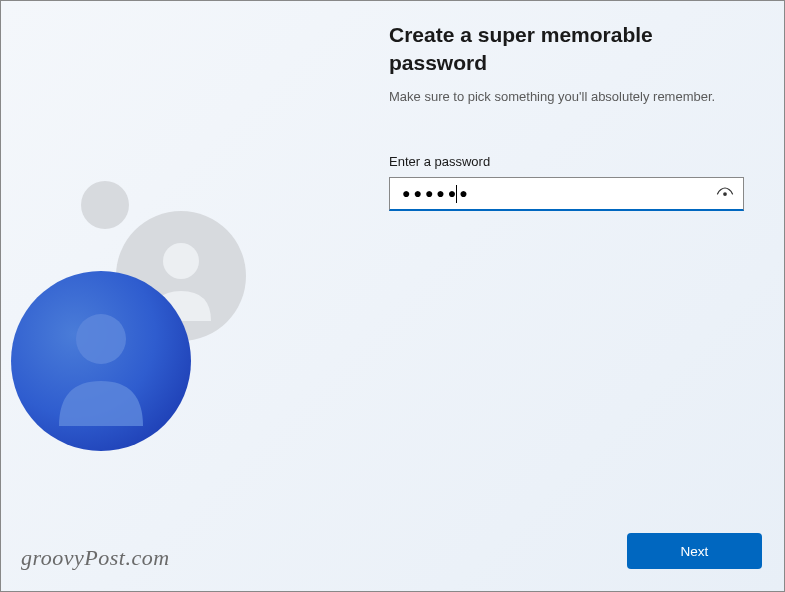 This screenshot has height=592, width=785. I want to click on page-title: Create a super memorable password, so click(566, 50).